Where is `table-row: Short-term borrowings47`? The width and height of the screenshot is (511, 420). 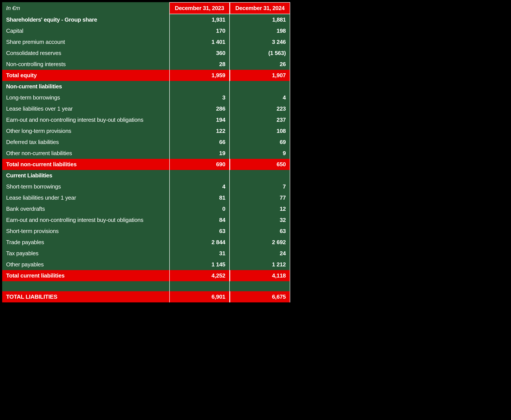 table-row: Short-term borrowings47 is located at coordinates (146, 187).